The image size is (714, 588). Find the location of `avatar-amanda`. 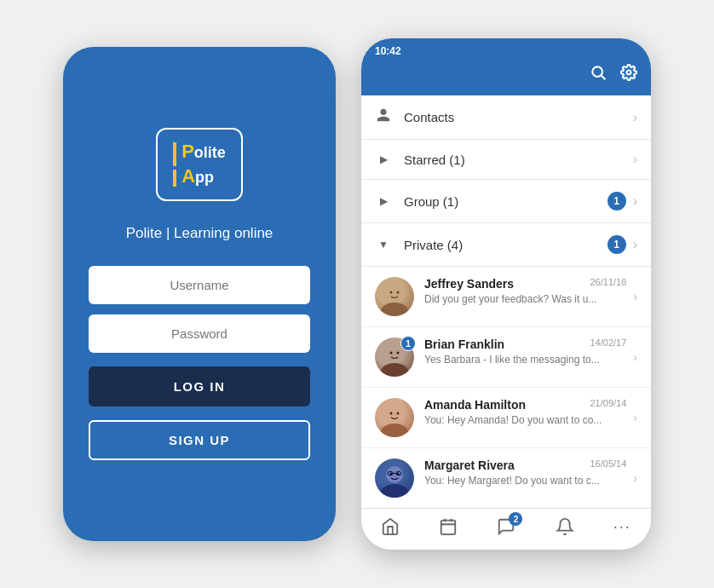

avatar-amanda is located at coordinates (394, 418).